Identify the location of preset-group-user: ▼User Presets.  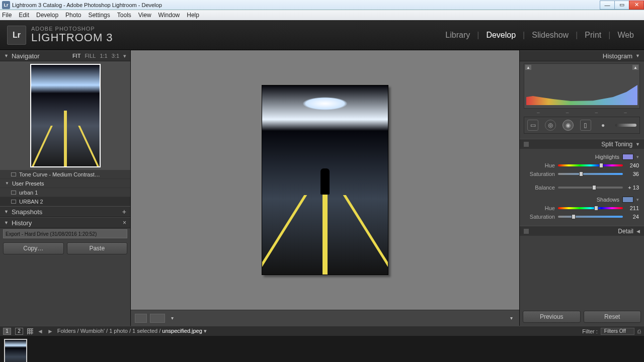
(65, 184).